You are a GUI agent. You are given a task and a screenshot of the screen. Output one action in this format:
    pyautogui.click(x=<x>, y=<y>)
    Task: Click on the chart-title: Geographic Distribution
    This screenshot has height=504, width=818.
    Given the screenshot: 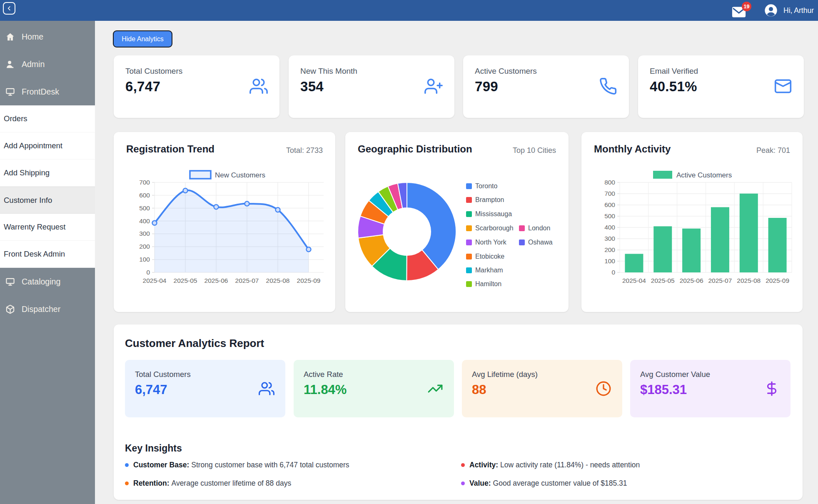 What is the action you would take?
    pyautogui.click(x=415, y=149)
    